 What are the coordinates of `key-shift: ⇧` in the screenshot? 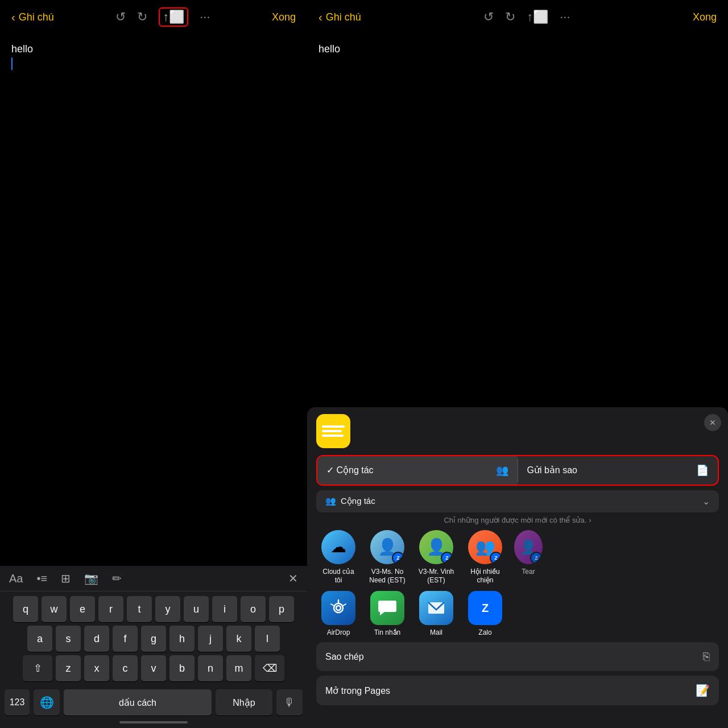 It's located at (38, 668).